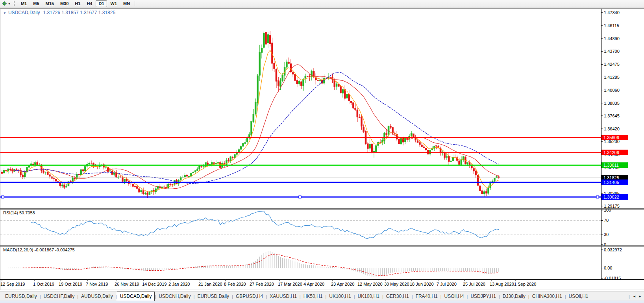  Describe the element at coordinates (454, 296) in the screenshot. I see `chart-tab-usoil-h4: USOil,H4` at that location.